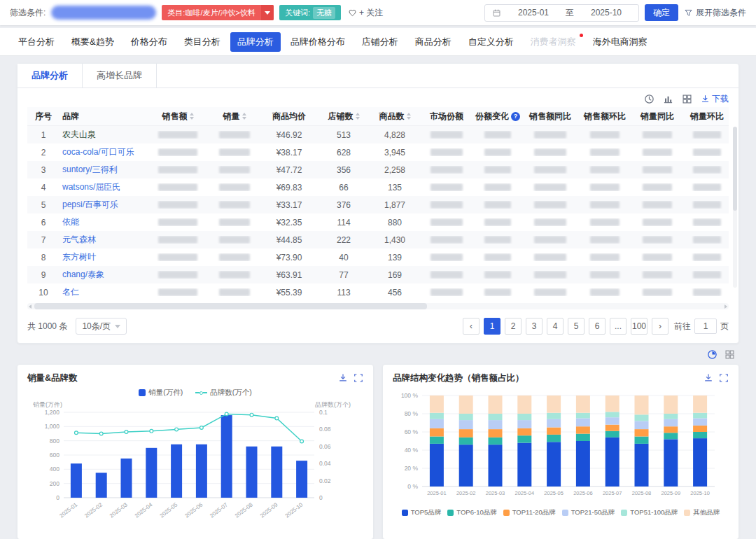  I want to click on date-start-value: 2025-01, so click(533, 13).